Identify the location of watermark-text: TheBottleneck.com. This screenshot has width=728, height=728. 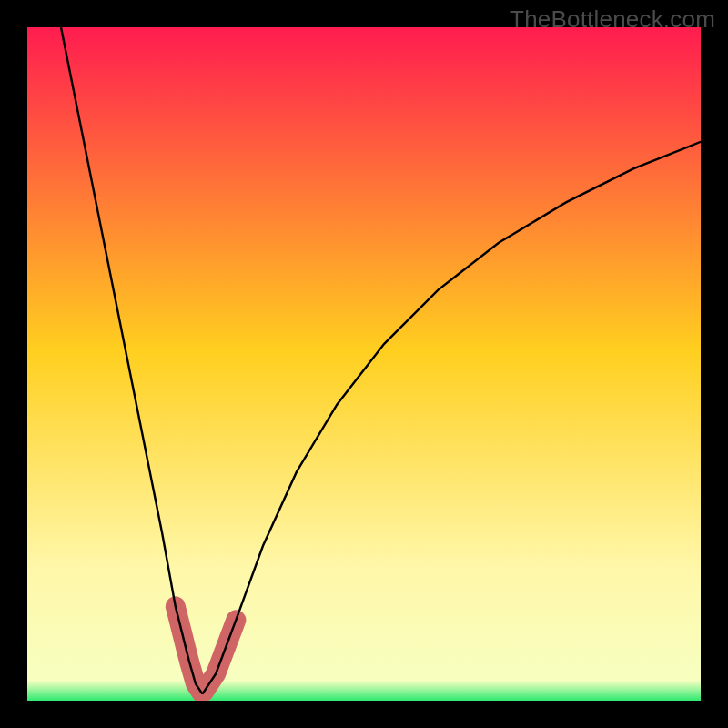
(612, 20).